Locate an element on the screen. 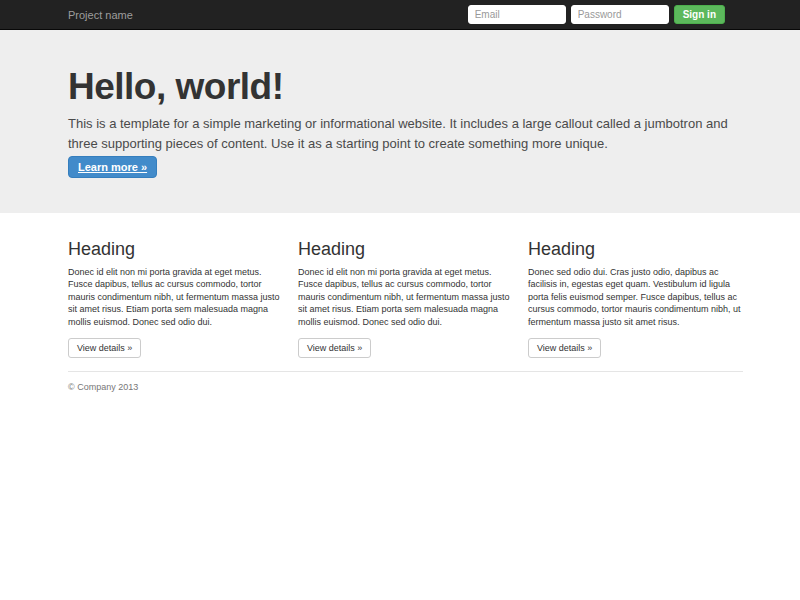 The width and height of the screenshot is (800, 600). marketing-column-3: Heading Donec sed odio dui. Cras justo o… is located at coordinates (636, 286).